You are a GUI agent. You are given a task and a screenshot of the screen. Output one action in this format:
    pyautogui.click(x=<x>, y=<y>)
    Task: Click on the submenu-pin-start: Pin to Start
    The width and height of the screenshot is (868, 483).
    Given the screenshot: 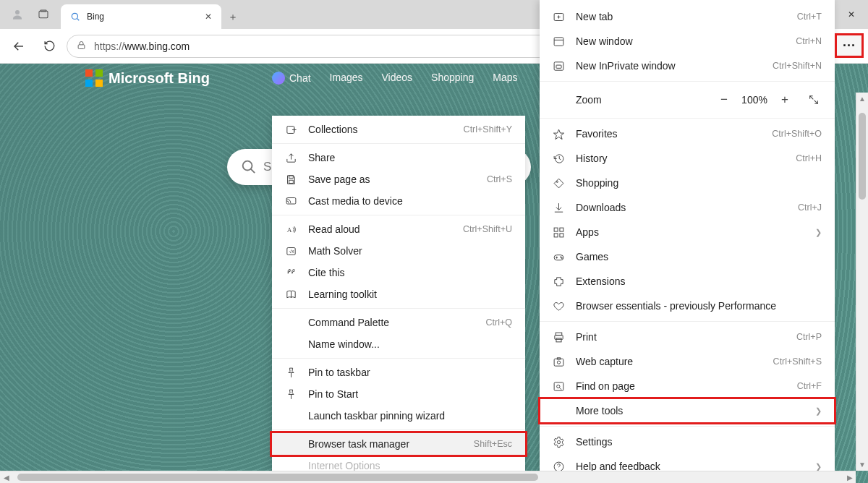 What is the action you would take?
    pyautogui.click(x=399, y=394)
    